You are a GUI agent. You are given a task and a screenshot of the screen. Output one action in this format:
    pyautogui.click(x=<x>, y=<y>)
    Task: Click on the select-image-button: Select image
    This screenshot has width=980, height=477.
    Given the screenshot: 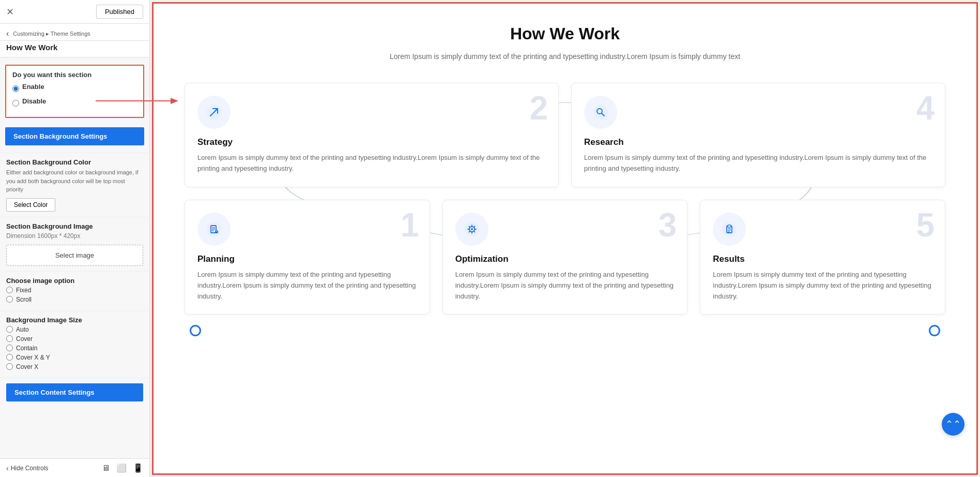 What is the action you would take?
    pyautogui.click(x=74, y=256)
    